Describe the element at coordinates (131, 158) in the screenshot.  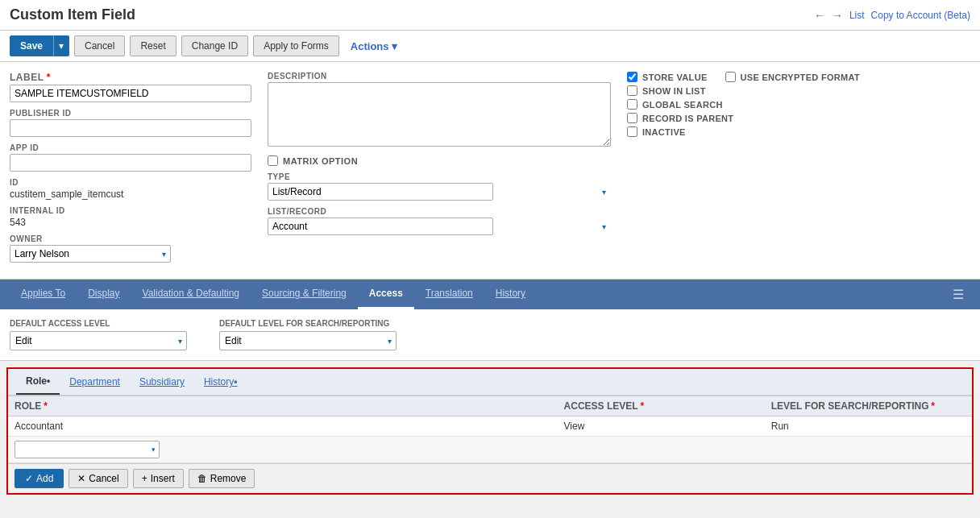
I see `app-id-field: APP ID` at that location.